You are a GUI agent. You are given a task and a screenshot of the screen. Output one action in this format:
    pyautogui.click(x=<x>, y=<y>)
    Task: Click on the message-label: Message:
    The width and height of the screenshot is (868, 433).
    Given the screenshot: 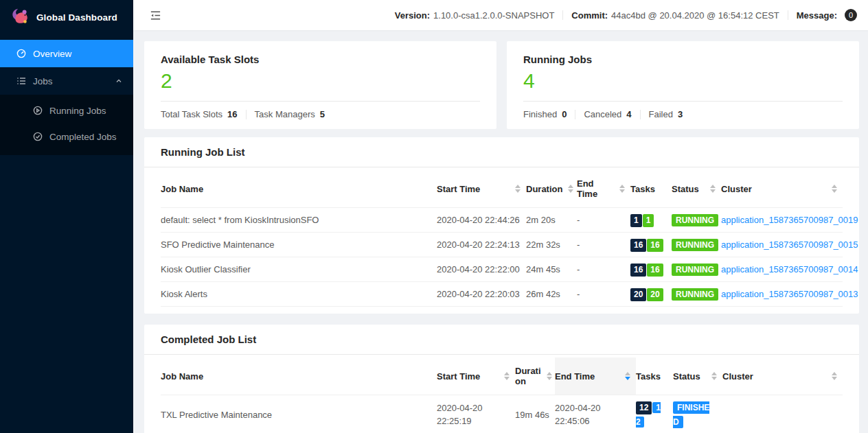 What is the action you would take?
    pyautogui.click(x=817, y=15)
    